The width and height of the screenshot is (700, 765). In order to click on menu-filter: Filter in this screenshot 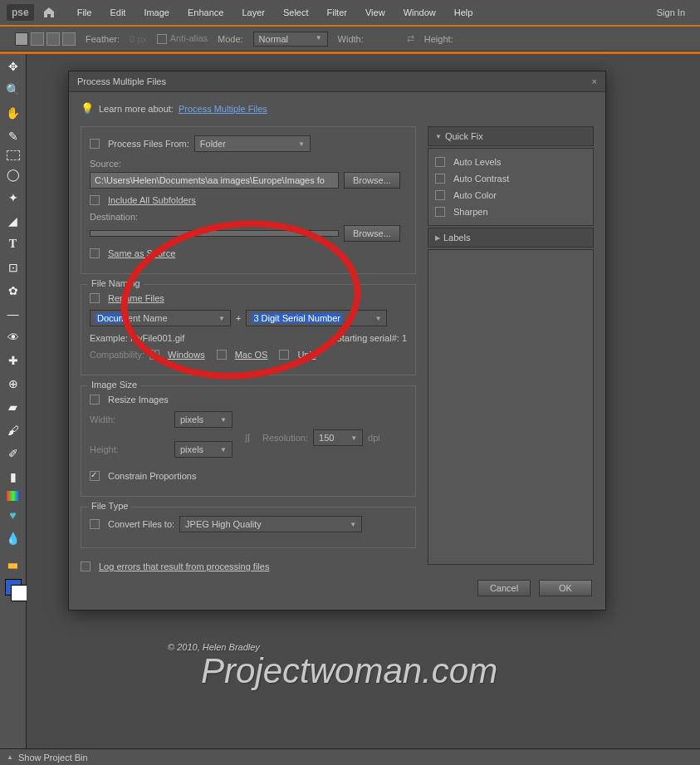, I will do `click(337, 12)`.